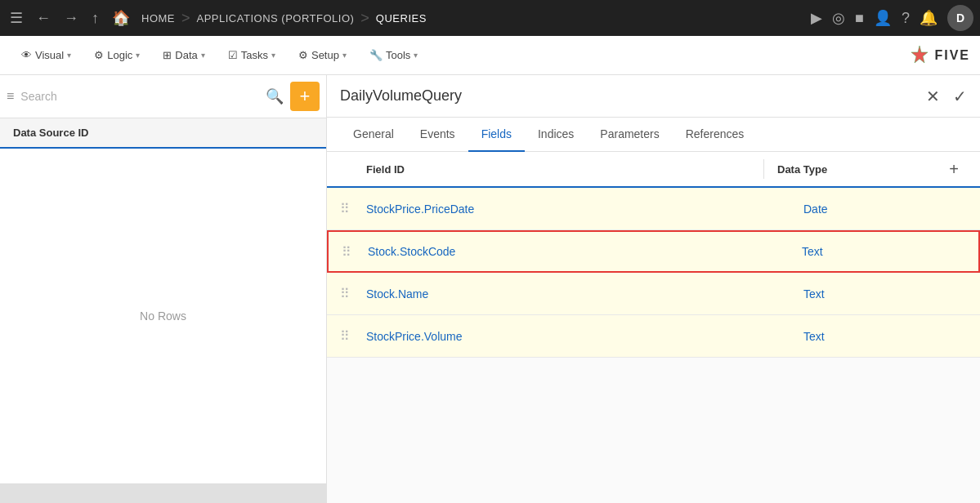 The image size is (980, 503). What do you see at coordinates (140, 96) in the screenshot?
I see `search-input` at bounding box center [140, 96].